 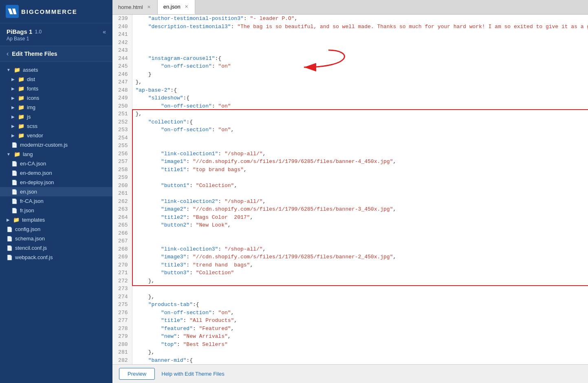 What do you see at coordinates (360, 273) in the screenshot?
I see `line-content: "button3": "Collection"` at bounding box center [360, 273].